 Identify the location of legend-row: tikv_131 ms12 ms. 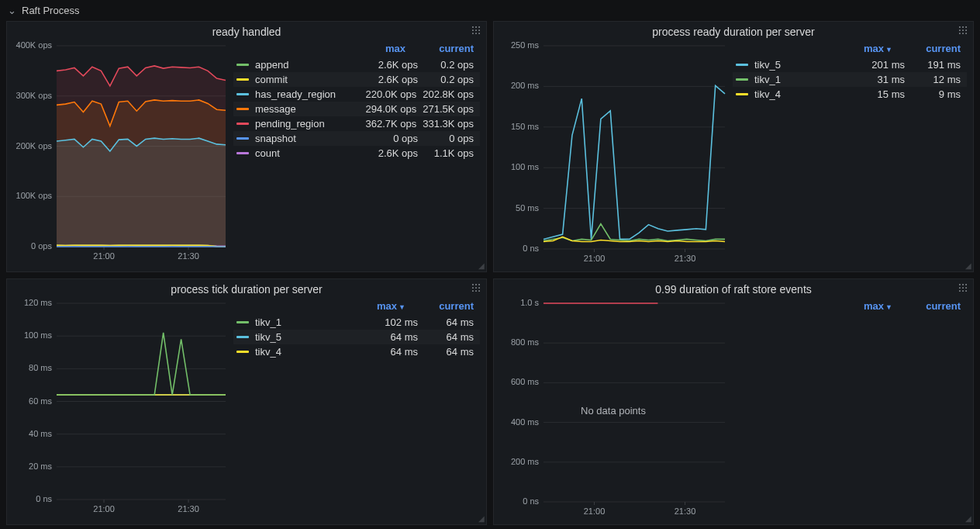
(850, 79).